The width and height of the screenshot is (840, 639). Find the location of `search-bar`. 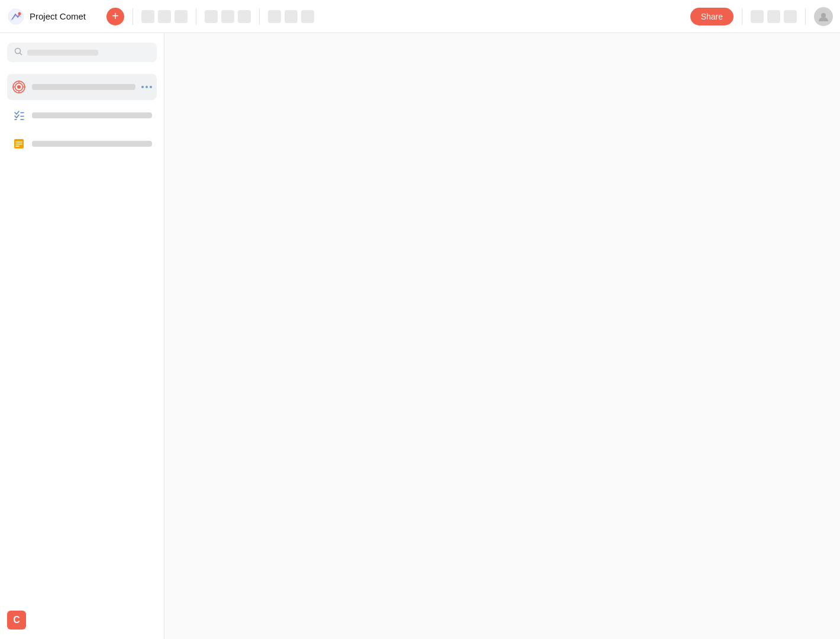

search-bar is located at coordinates (82, 52).